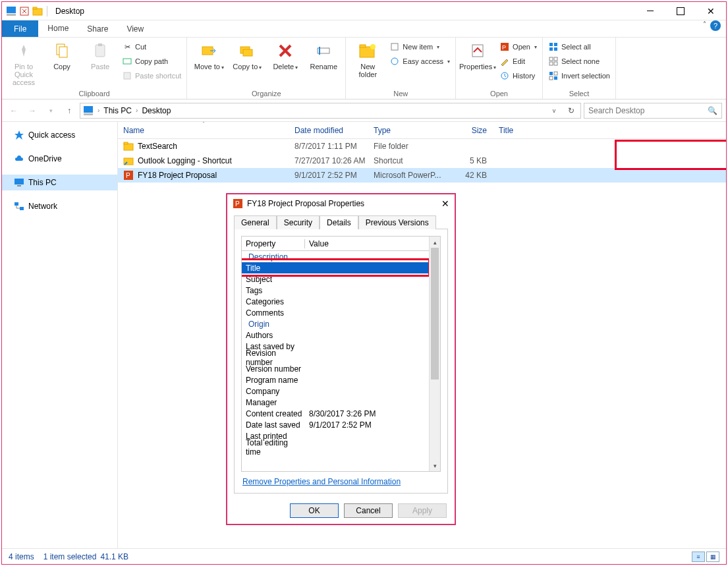 The image size is (728, 566). Describe the element at coordinates (335, 357) in the screenshot. I see `property-row: Revision number` at that location.